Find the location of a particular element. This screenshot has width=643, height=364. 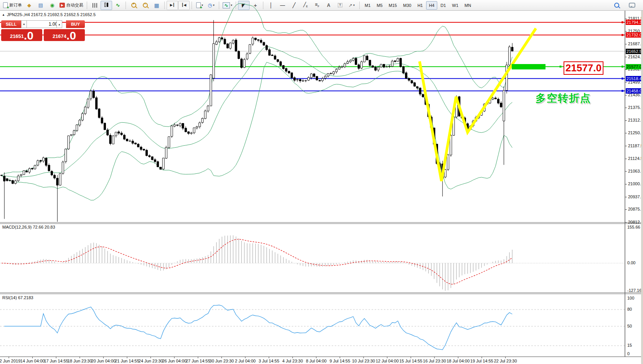

time-axis-label: 16 Jul 23:30 is located at coordinates (435, 361).